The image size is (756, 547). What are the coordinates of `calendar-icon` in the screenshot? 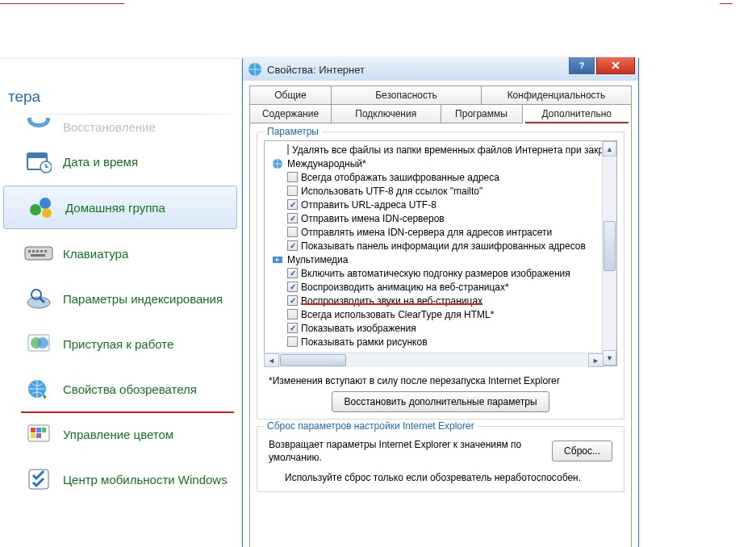 It's located at (39, 161).